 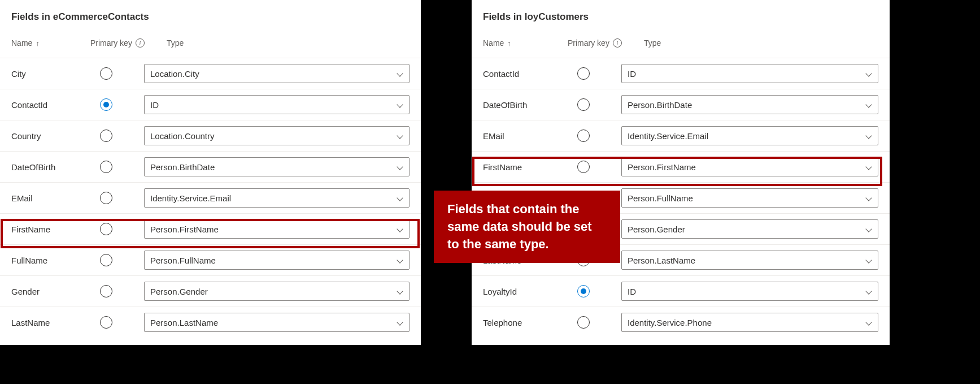 What do you see at coordinates (681, 322) in the screenshot?
I see `table-row: TelephoneIdentity.Service.Phone` at bounding box center [681, 322].